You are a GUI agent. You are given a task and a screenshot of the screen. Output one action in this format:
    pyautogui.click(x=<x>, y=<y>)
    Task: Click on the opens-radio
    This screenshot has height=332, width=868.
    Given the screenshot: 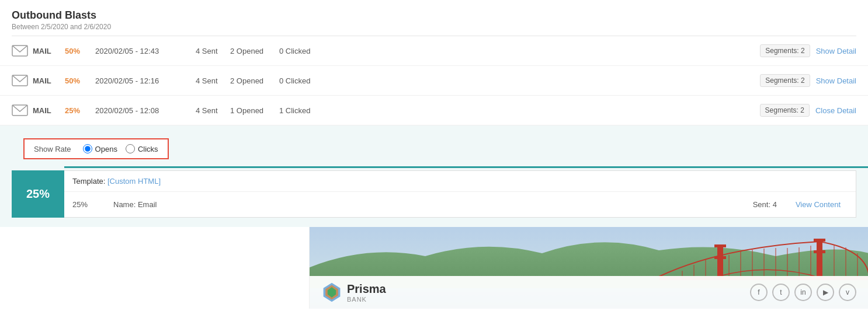 What is the action you would take?
    pyautogui.click(x=88, y=149)
    